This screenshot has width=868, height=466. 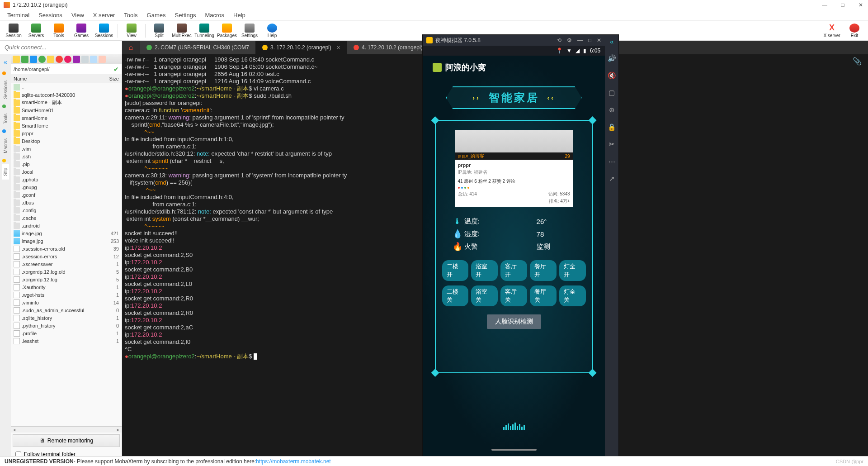 What do you see at coordinates (51, 15) in the screenshot?
I see `menu-sessions: Sessions` at bounding box center [51, 15].